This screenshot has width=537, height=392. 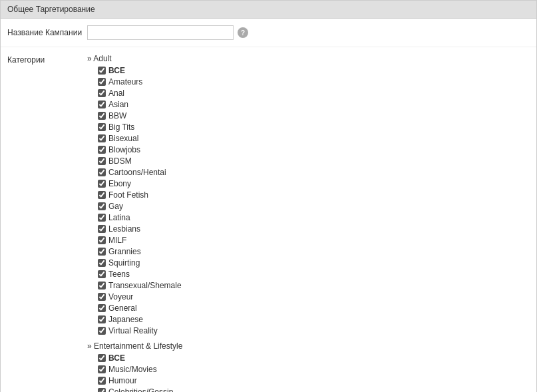 What do you see at coordinates (133, 331) in the screenshot?
I see `category-label: Virtual Reality` at bounding box center [133, 331].